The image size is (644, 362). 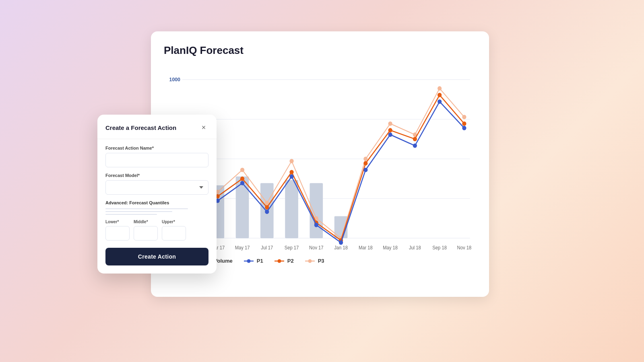 What do you see at coordinates (146, 233) in the screenshot?
I see `middle-input` at bounding box center [146, 233].